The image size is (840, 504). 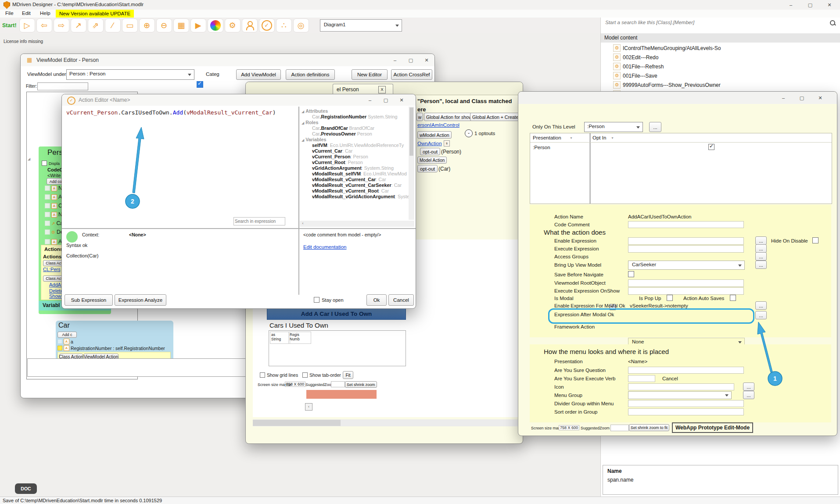 What do you see at coordinates (10, 25) in the screenshot?
I see `start-label: Start!` at bounding box center [10, 25].